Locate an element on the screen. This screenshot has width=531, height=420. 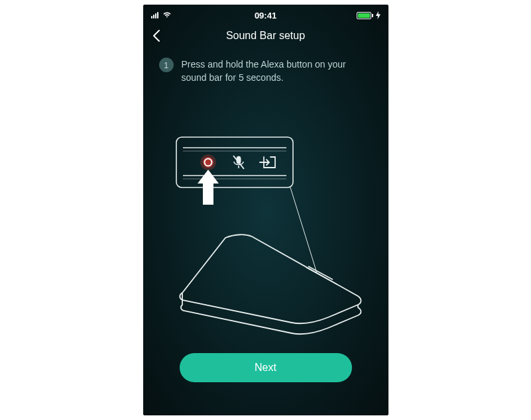
next-button: Next is located at coordinates (266, 368).